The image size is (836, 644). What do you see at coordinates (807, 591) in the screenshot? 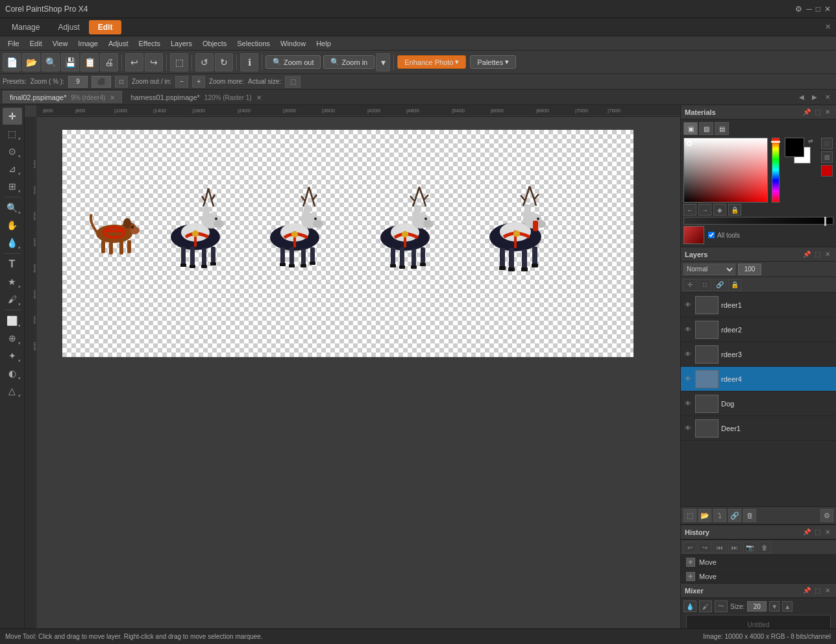
I see `mixer-pin-btn: 📌` at bounding box center [807, 591].